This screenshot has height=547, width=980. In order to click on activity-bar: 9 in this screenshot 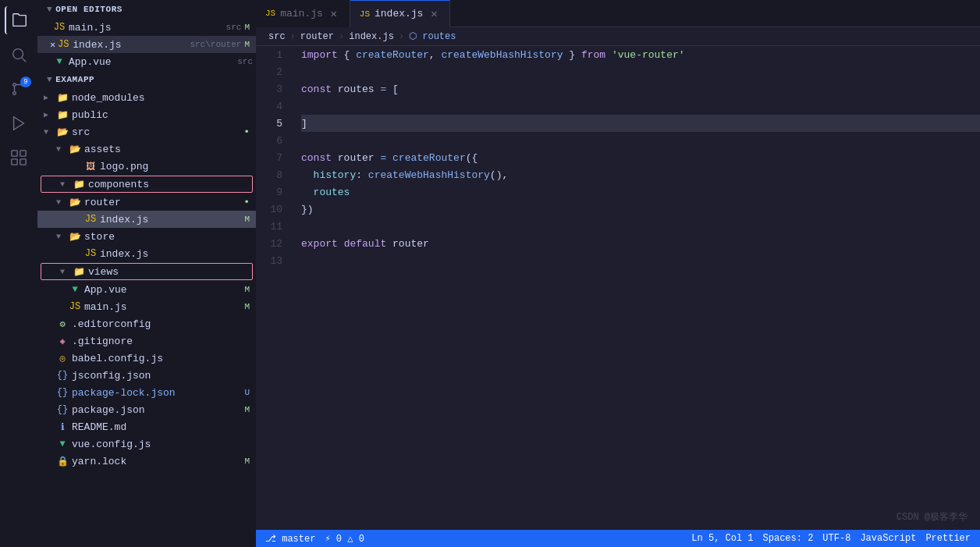, I will do `click(19, 273)`.